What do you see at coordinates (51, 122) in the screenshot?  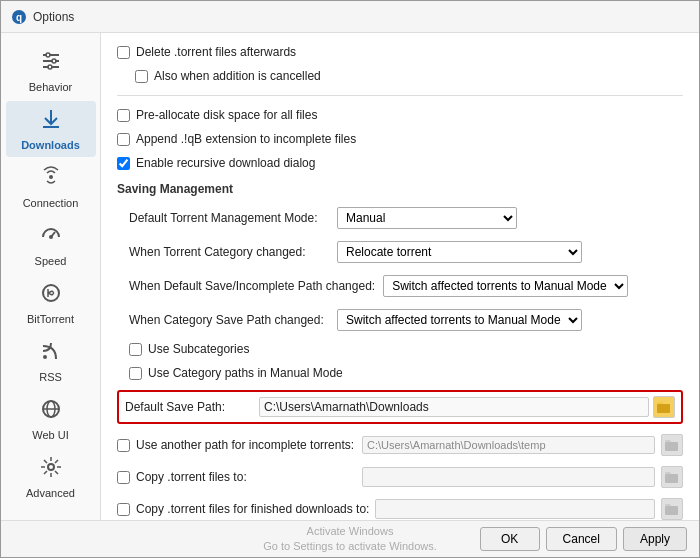 I see `downloads-icon` at bounding box center [51, 122].